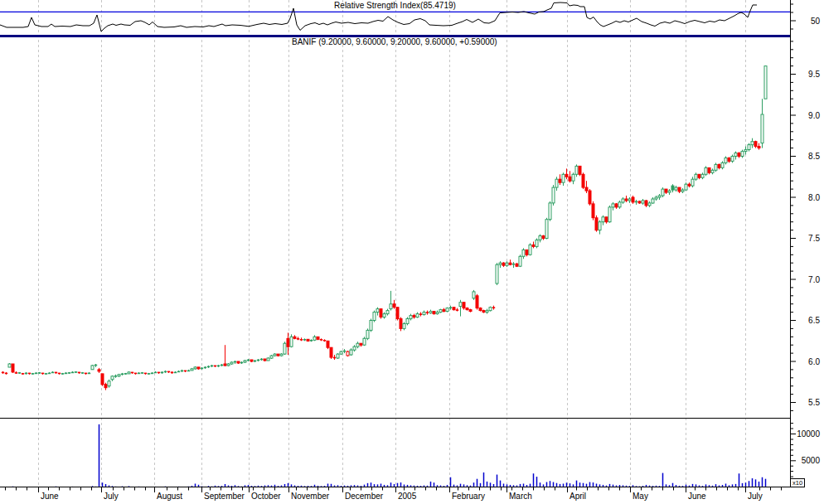  Describe the element at coordinates (814, 116) in the screenshot. I see `price-axis-label: 9.0` at that location.